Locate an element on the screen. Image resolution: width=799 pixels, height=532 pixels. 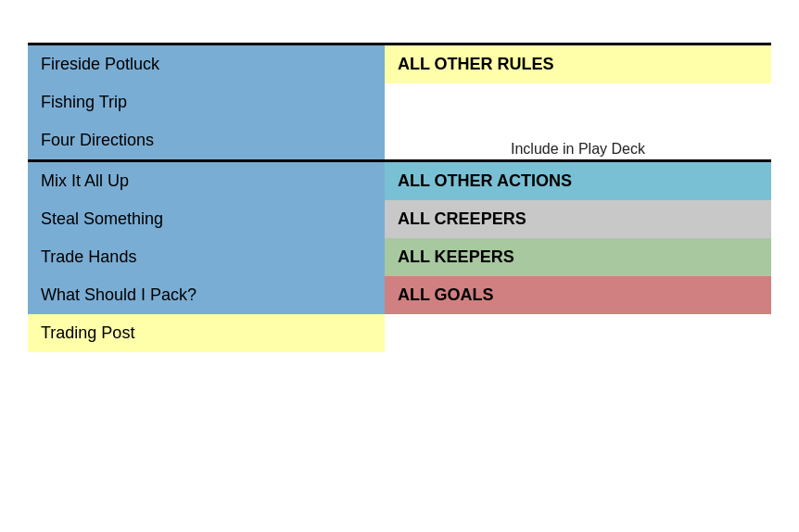
remove-card-cell: Fireside Potluck is located at coordinates (206, 65).